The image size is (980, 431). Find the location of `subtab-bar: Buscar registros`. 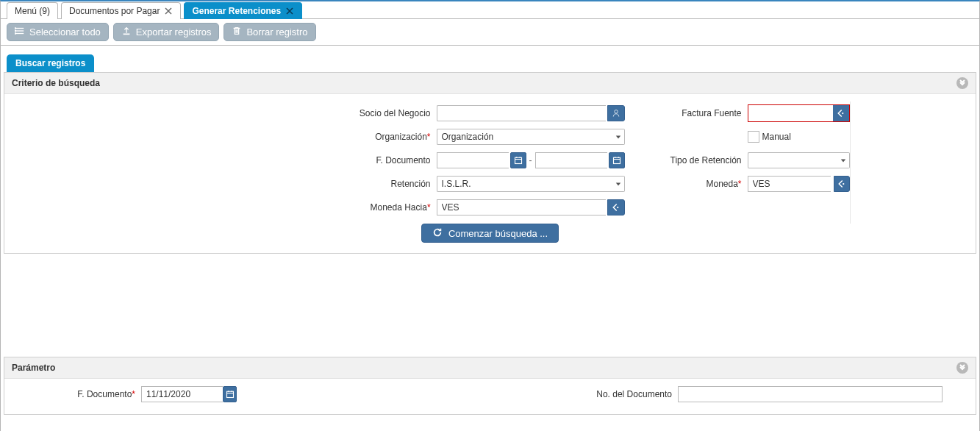

subtab-bar: Buscar registros is located at coordinates (490, 59).